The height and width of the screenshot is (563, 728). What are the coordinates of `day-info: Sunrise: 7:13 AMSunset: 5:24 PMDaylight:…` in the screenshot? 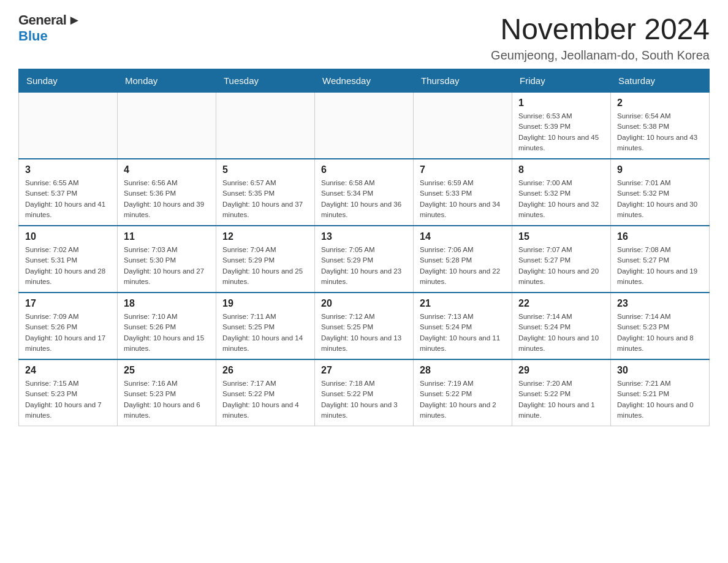 It's located at (463, 332).